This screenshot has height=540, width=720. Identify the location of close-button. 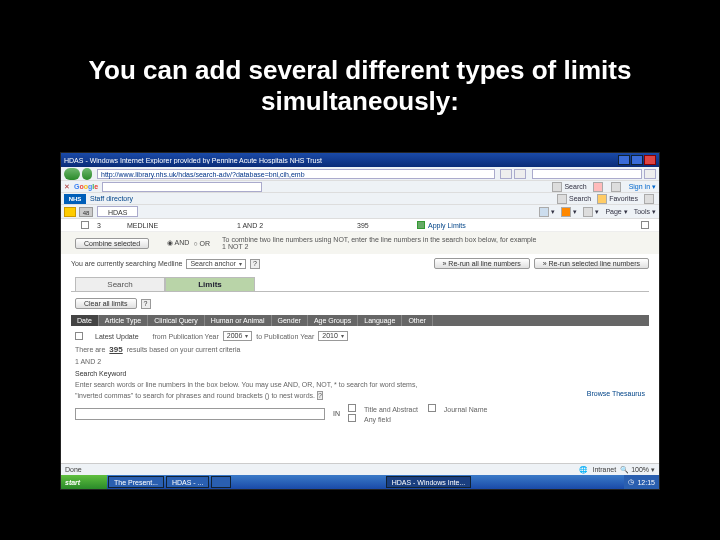
(650, 160).